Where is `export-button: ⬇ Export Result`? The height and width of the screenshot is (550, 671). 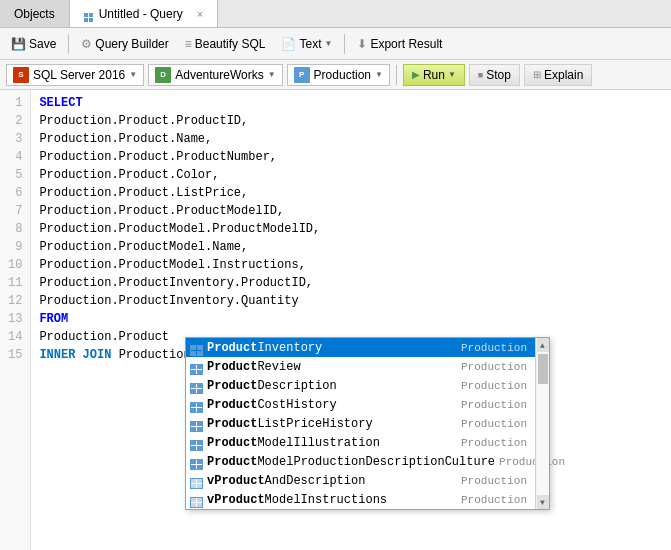
export-button: ⬇ Export Result is located at coordinates (400, 44).